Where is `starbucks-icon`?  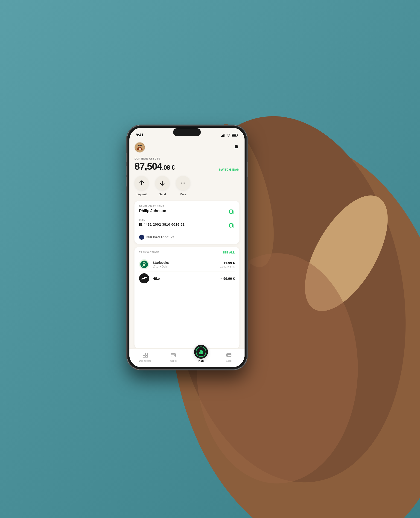
starbucks-icon is located at coordinates (144, 264).